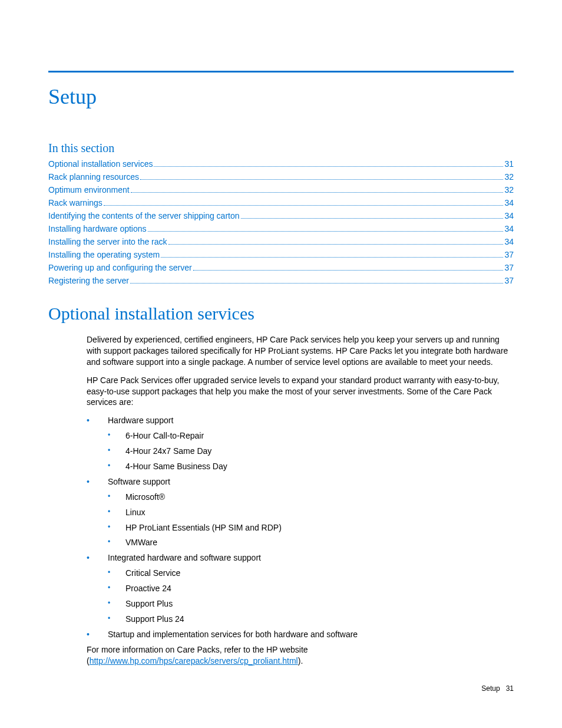  What do you see at coordinates (311, 452) in the screenshot?
I see `list-item: 4-Hour 24x7 Same Day` at bounding box center [311, 452].